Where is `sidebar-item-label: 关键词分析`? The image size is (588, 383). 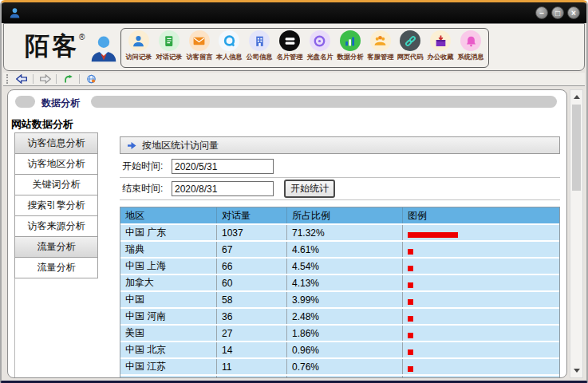
sidebar-item-label: 关键词分析 is located at coordinates (57, 184).